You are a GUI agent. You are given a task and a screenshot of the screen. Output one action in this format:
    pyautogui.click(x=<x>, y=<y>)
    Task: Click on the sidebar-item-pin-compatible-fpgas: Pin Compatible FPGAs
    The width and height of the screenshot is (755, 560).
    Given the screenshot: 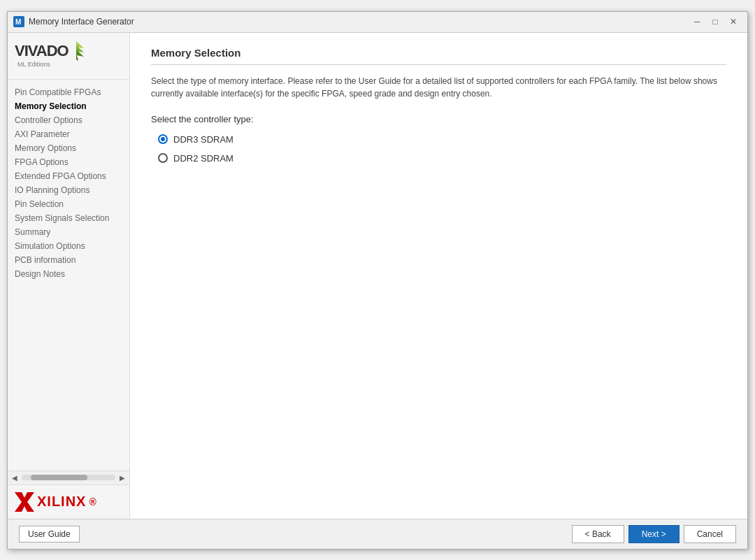 What is the action you would take?
    pyautogui.click(x=69, y=92)
    